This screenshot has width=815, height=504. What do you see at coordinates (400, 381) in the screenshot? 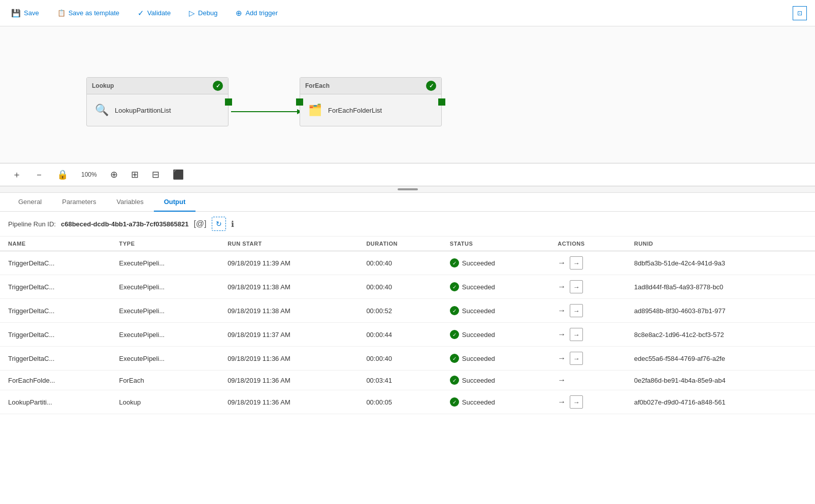
I see `cell-duration-5: 00:03:41` at bounding box center [400, 381].